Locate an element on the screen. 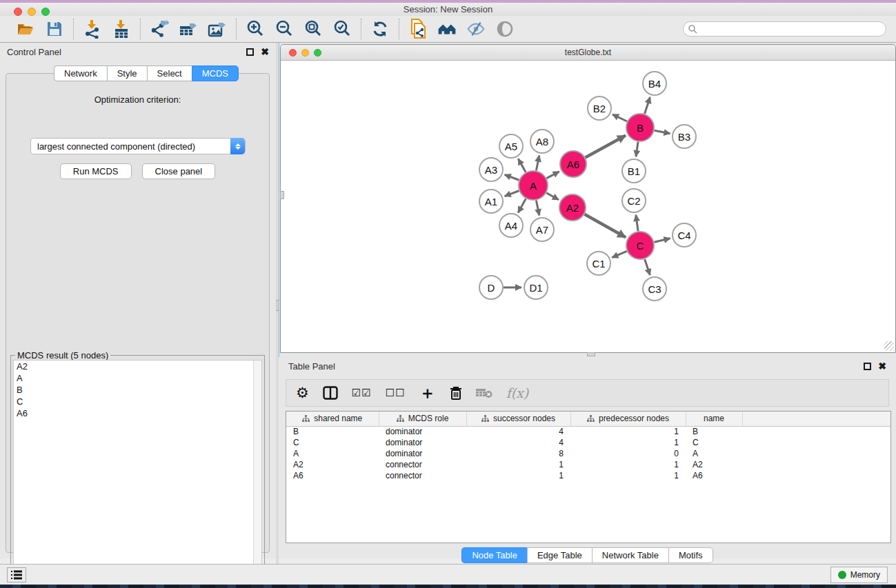  graph-node-A7: A7 is located at coordinates (542, 230).